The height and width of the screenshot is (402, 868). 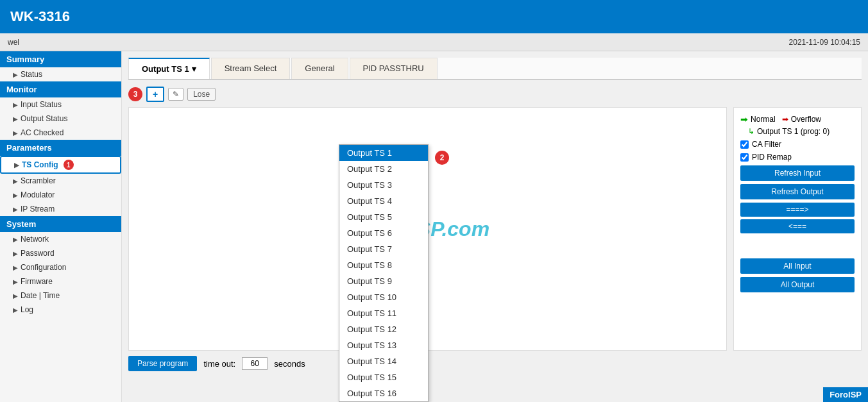 What do you see at coordinates (384, 153) in the screenshot?
I see `dropdown-item-output-ts-1: Output TS 1` at bounding box center [384, 153].